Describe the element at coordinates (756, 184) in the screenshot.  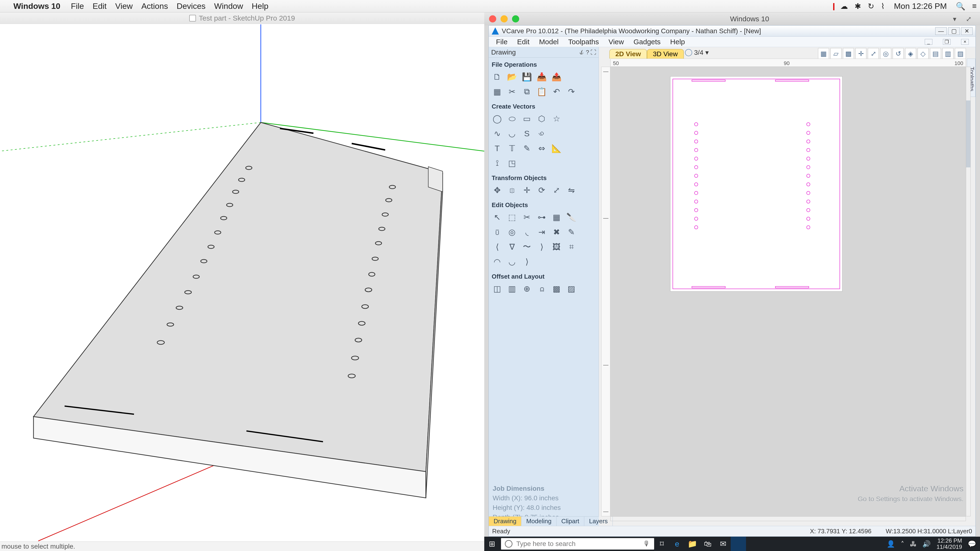
I see `workspace-paper` at that location.